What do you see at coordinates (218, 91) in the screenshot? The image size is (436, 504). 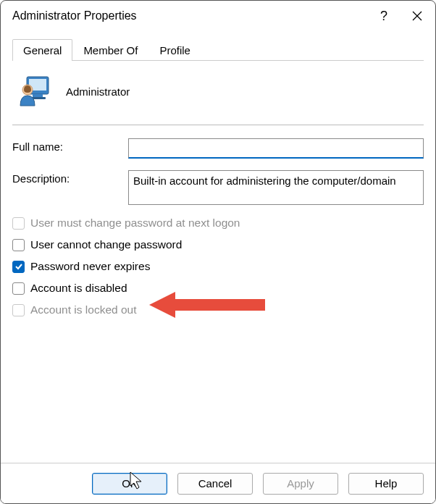 I see `user-header: Administrator` at bounding box center [218, 91].